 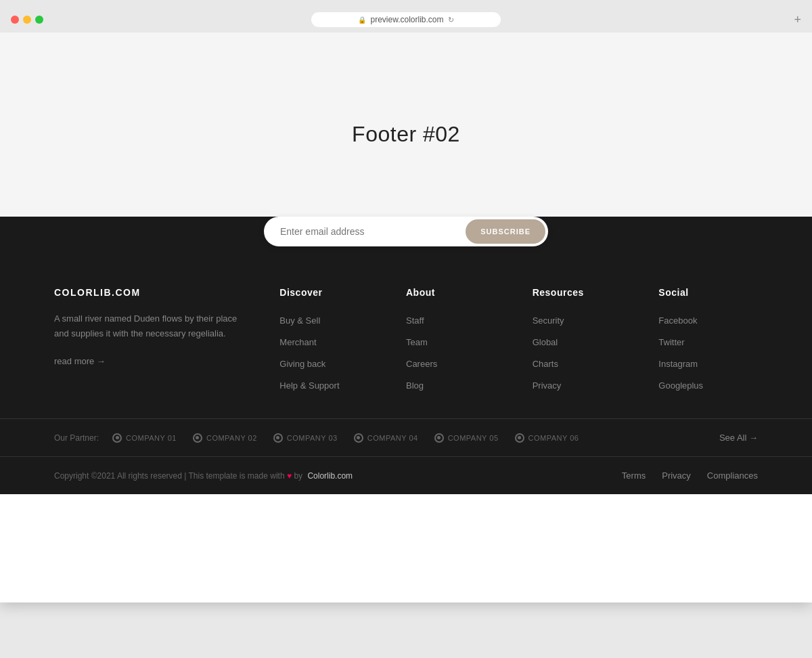 I want to click on discover-column: Discover Buy & Sell Merchant Giving back…, so click(x=329, y=339).